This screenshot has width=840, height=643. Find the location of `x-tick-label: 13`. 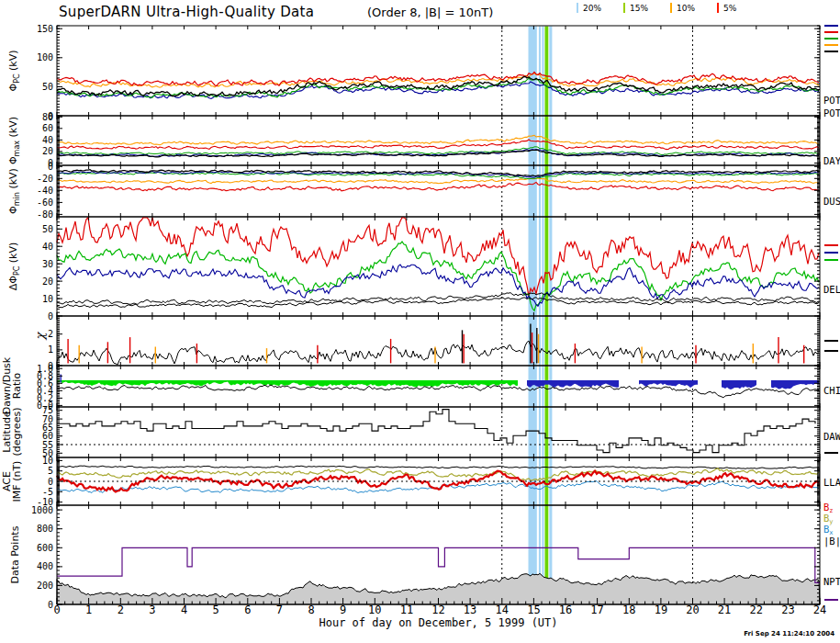

x-tick-label: 13 is located at coordinates (470, 610).